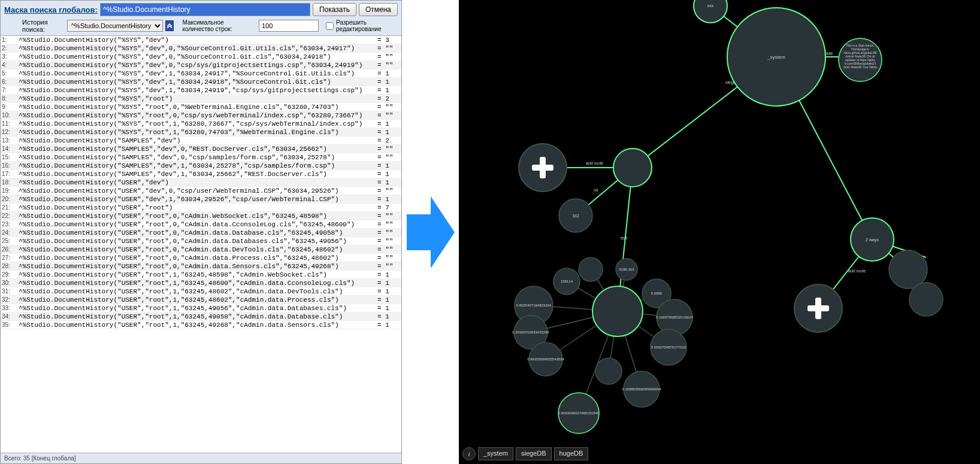  What do you see at coordinates (201, 107) in the screenshot?
I see `table-row: 9:^%Studio.DocumentHistory("%SYS","root"…` at bounding box center [201, 107].